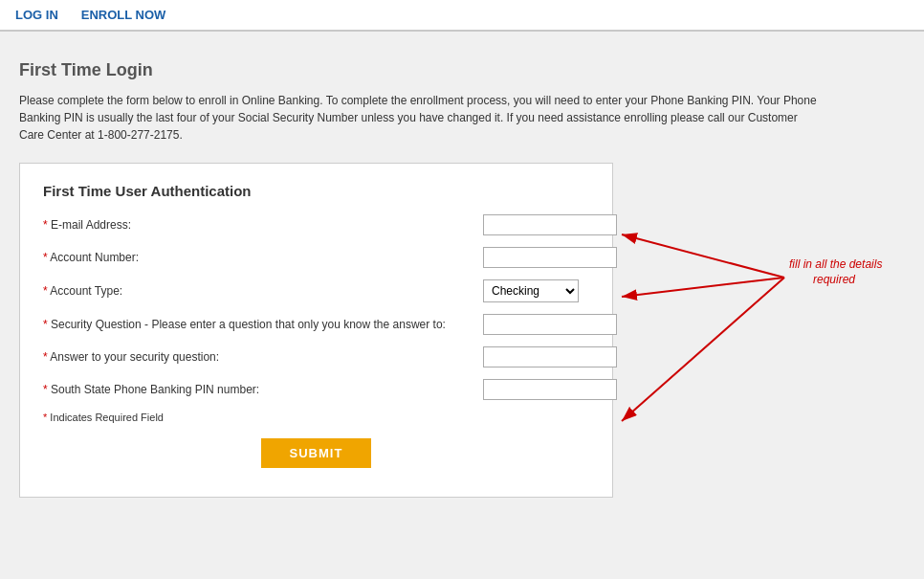 This screenshot has width=924, height=579. What do you see at coordinates (462, 15) in the screenshot?
I see `top-navigation: LOG IN ENROLL NOW` at bounding box center [462, 15].